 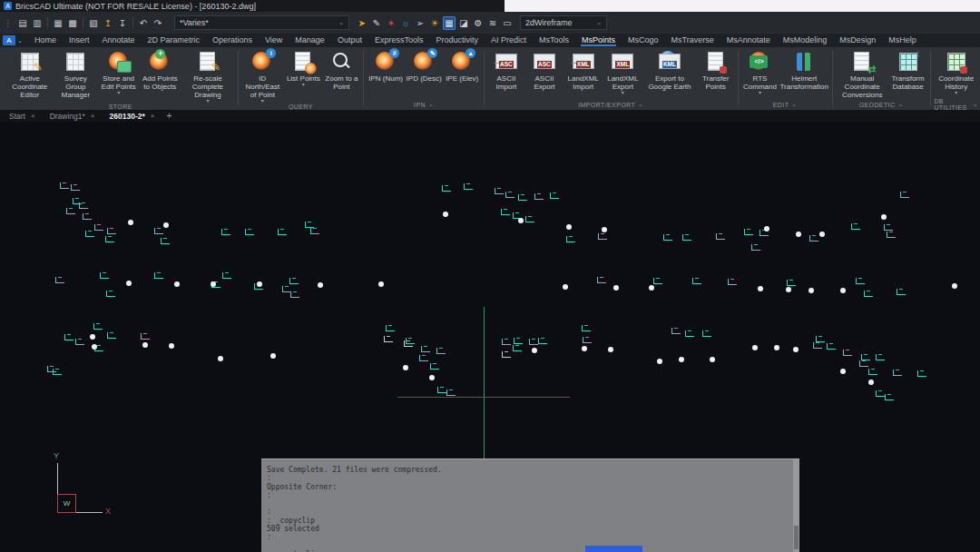 I want to click on tab-mscogo: MsCogo, so click(x=643, y=40).